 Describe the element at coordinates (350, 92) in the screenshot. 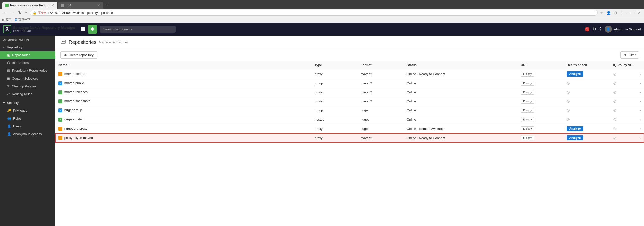

I see `table-row: H maven-releases hosted maven2 Online ⊡ …` at that location.